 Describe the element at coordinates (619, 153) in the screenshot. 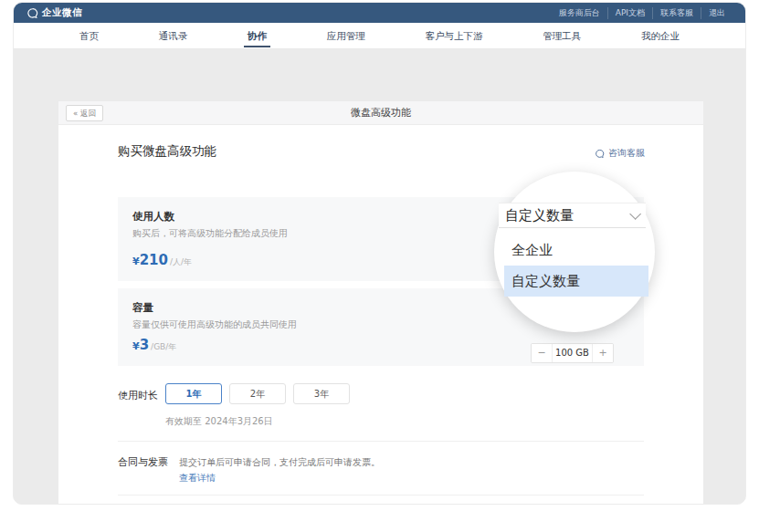

I see `consult-support-link: 咨询客服` at that location.